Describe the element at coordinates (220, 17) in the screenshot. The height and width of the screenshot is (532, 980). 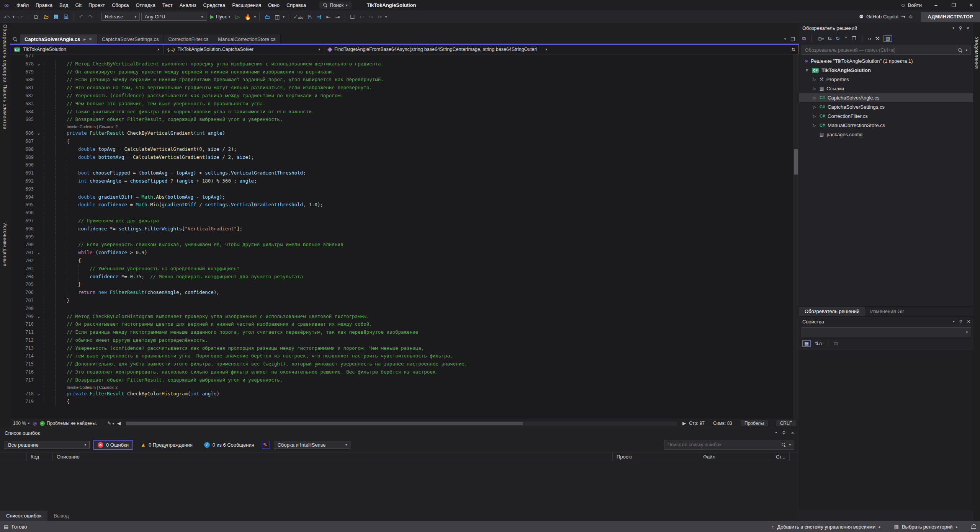
I see `start-debugging-button: ▶ Пуск ▾` at that location.